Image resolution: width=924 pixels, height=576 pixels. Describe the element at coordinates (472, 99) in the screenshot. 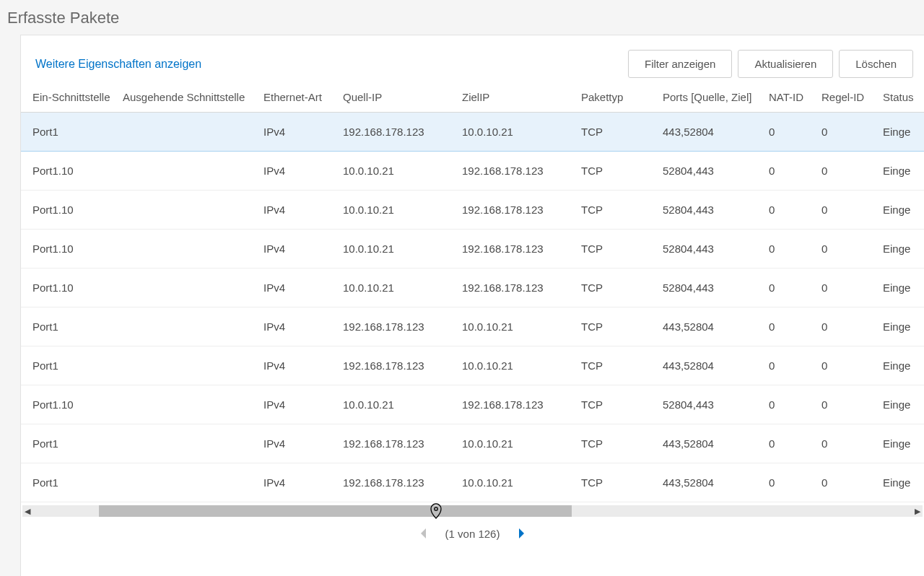

I see `header-row: Ein-Schnittstelle Ausgehende Schnittstel…` at that location.